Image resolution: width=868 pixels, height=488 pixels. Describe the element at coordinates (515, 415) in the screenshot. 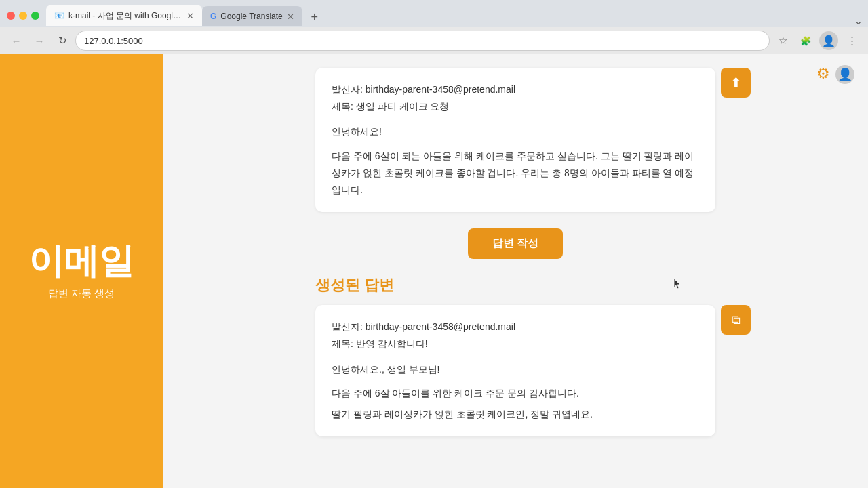

I see `gen-body2: 딸기 필링과 레이싱카가 얹힌 초콜릿 케이크인, 정말 귀엽네요.` at that location.